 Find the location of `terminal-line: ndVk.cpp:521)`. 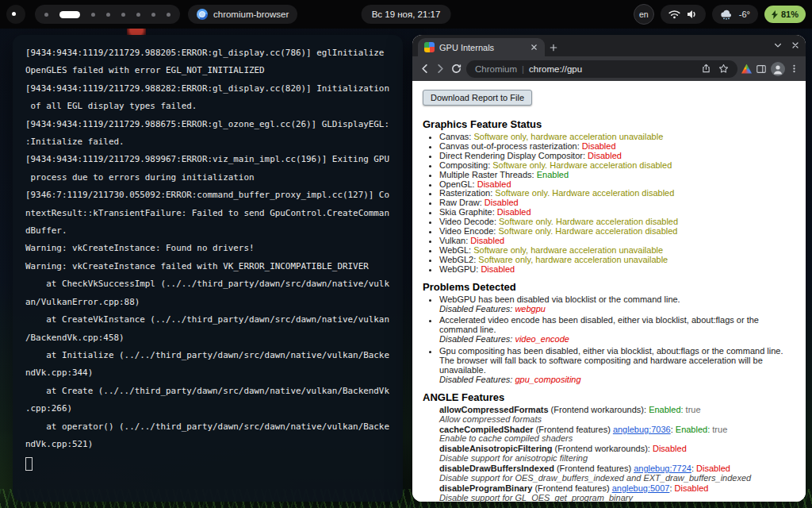

terminal-line: ndVk.cpp:521) is located at coordinates (208, 444).